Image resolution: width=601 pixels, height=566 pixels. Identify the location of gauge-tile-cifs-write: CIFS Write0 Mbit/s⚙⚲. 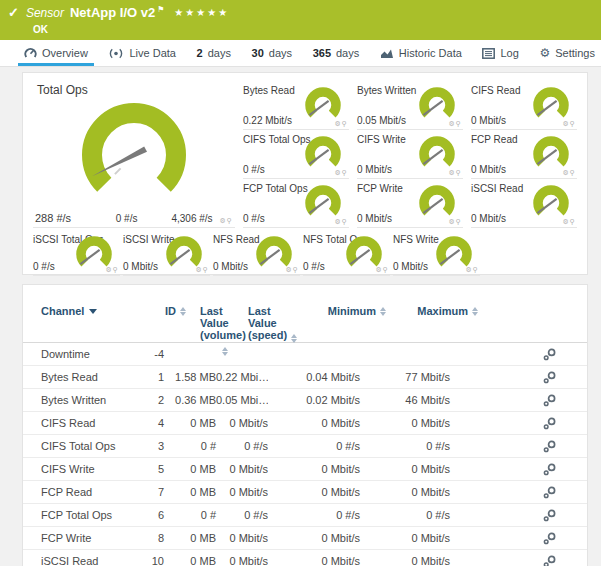
(410, 154).